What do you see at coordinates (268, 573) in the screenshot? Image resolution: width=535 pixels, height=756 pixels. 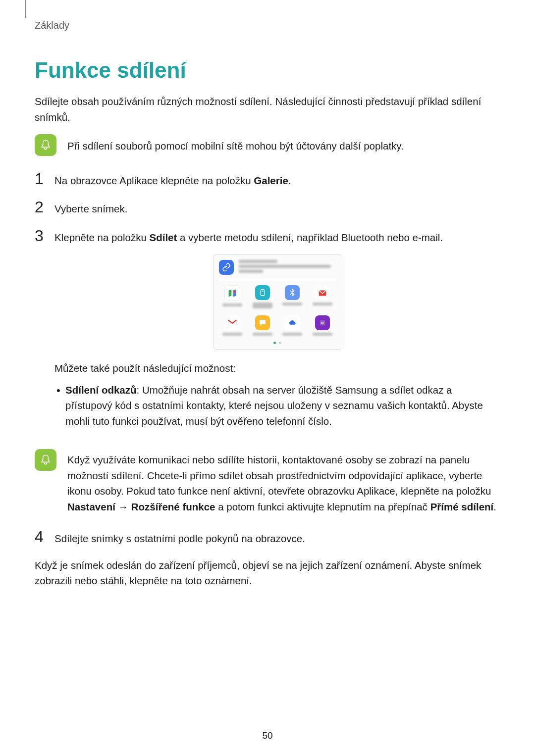 I see `closing-paragraph: Když je snímek odeslán do zařízení příje…` at bounding box center [268, 573].